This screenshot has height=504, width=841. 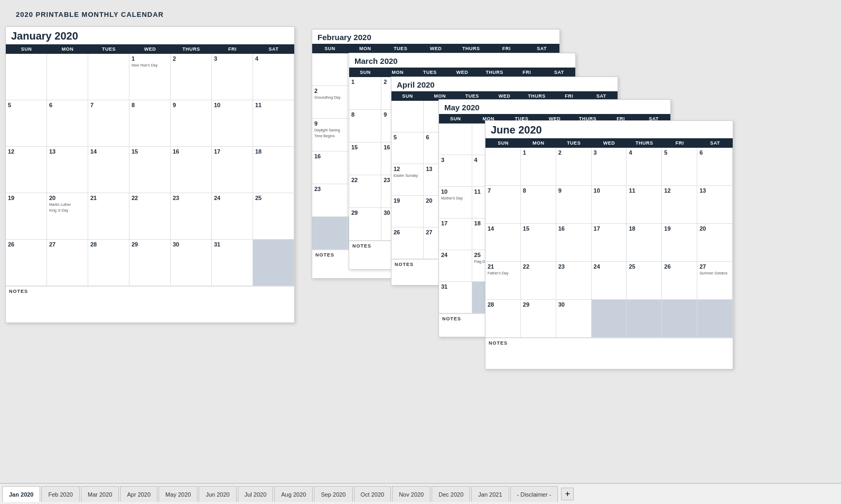 I want to click on jan-cell-15: 15, so click(x=150, y=170).